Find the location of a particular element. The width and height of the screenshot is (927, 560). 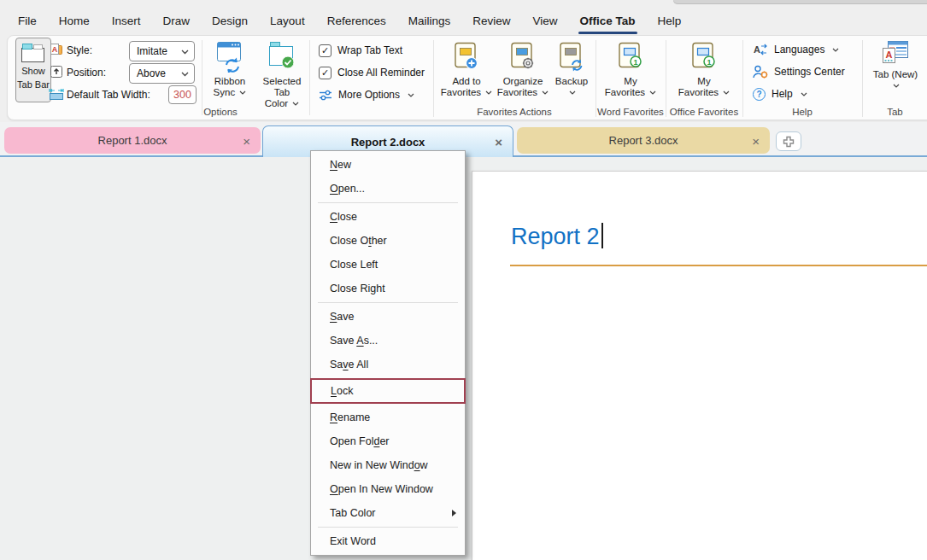

menu-item-open: Open... is located at coordinates (388, 189).